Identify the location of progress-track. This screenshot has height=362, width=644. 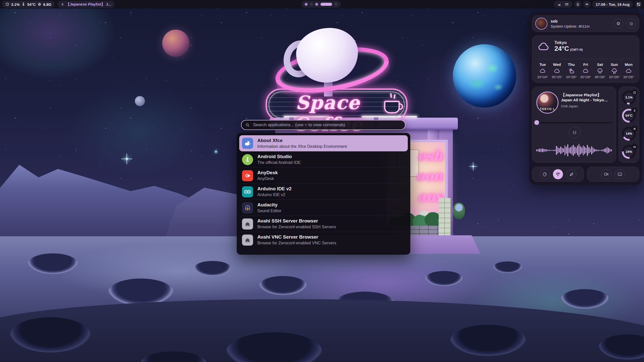
(574, 123).